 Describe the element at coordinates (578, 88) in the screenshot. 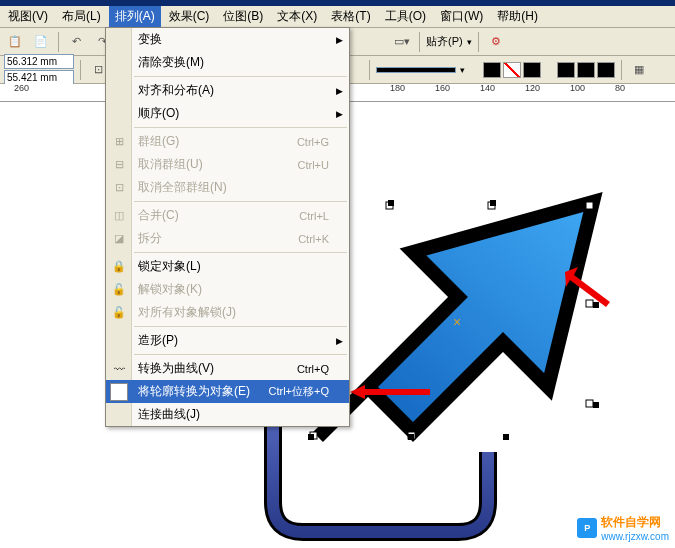

I see `ruler-label: 100` at that location.